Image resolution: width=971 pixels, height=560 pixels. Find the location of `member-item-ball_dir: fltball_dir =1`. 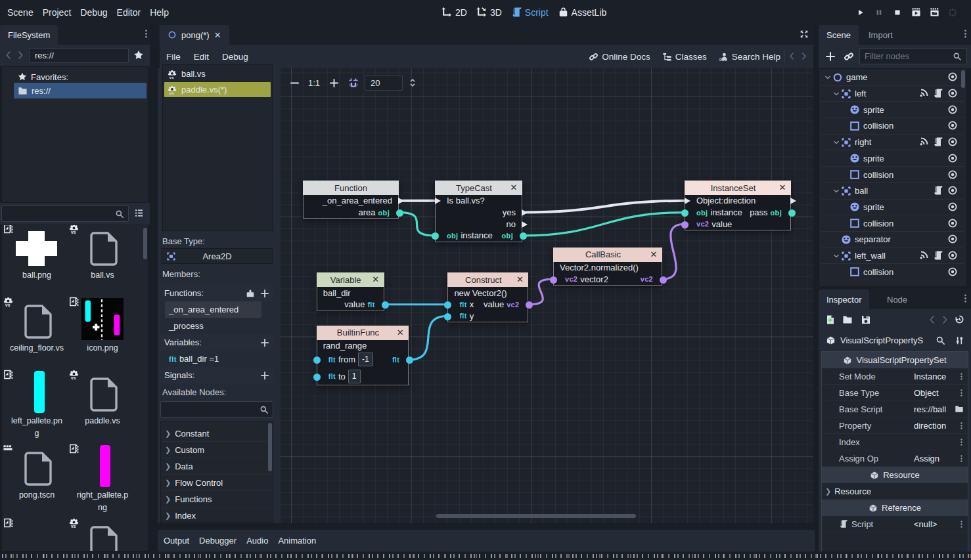

member-item-ball_dir: fltball_dir =1 is located at coordinates (217, 358).